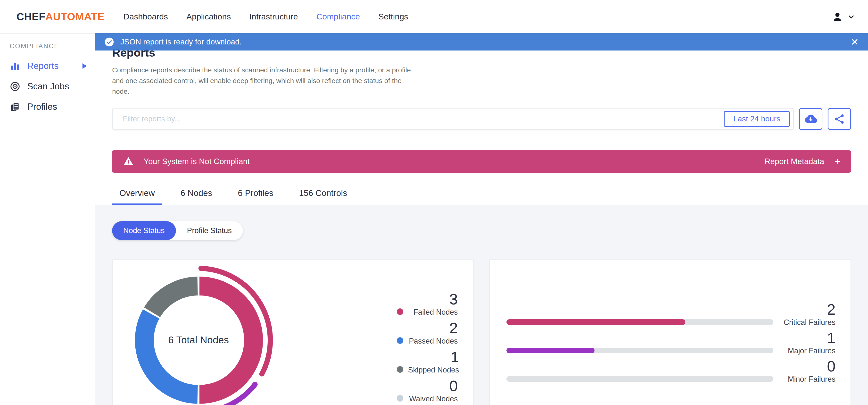 The width and height of the screenshot is (868, 405). I want to click on sidebar-item-label: Profiles, so click(42, 107).